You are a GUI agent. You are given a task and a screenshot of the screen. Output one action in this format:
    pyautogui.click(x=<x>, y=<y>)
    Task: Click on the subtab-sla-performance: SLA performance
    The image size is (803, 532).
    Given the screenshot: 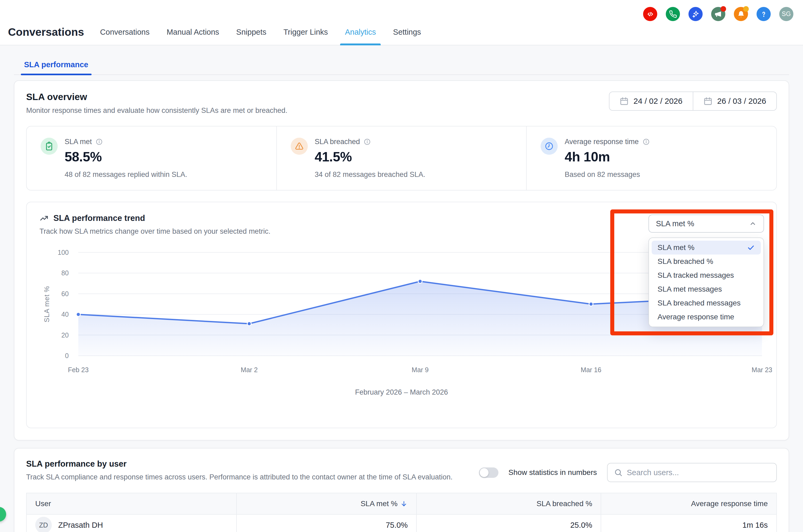 What is the action you would take?
    pyautogui.click(x=56, y=67)
    